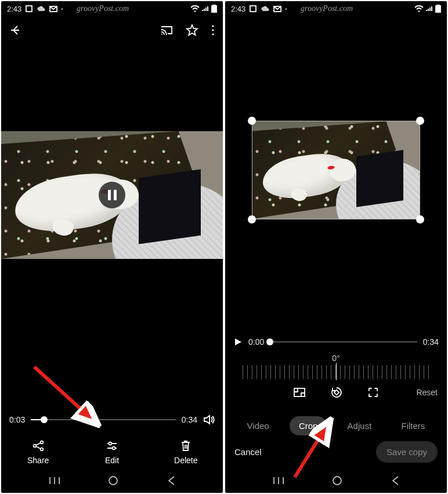  Describe the element at coordinates (112, 195) in the screenshot. I see `video-area` at that location.